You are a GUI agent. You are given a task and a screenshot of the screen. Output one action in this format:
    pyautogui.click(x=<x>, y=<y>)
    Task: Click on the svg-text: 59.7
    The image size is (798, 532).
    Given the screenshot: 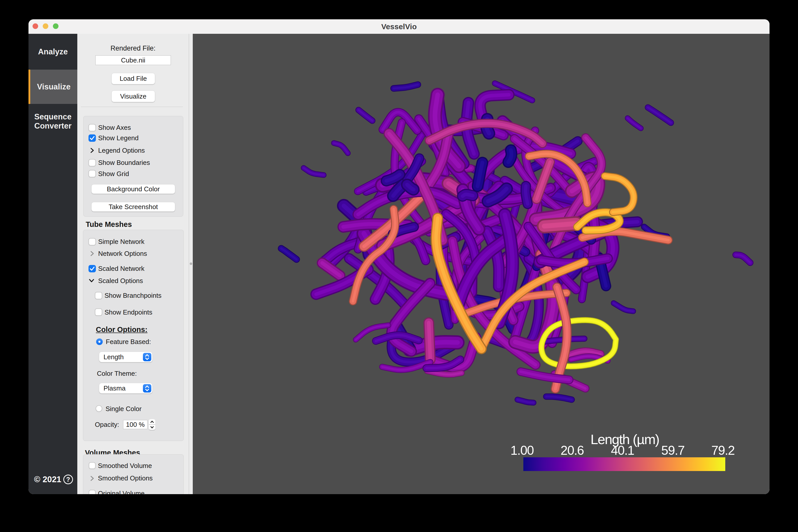 What is the action you would take?
    pyautogui.click(x=673, y=451)
    